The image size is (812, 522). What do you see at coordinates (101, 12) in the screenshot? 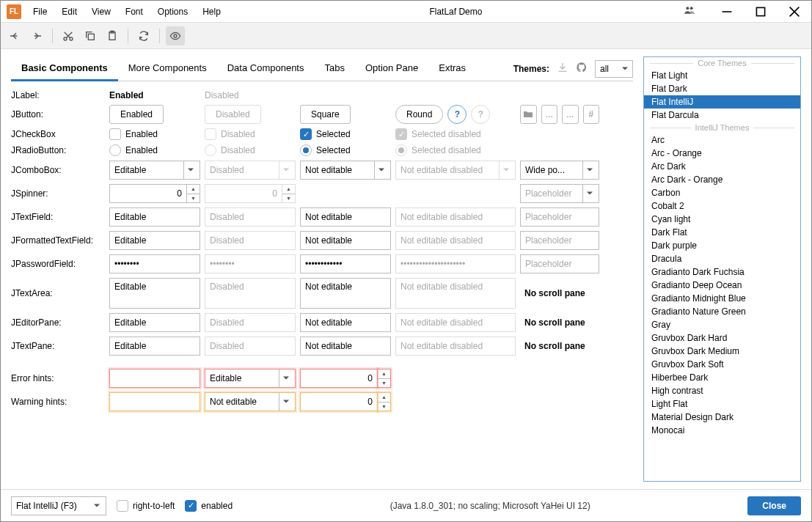
I see `menu-view: View` at bounding box center [101, 12].